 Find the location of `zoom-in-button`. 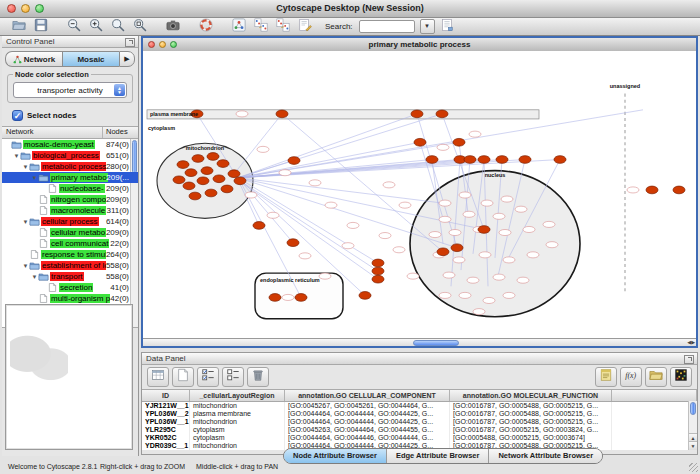

zoom-in-button is located at coordinates (96, 27).